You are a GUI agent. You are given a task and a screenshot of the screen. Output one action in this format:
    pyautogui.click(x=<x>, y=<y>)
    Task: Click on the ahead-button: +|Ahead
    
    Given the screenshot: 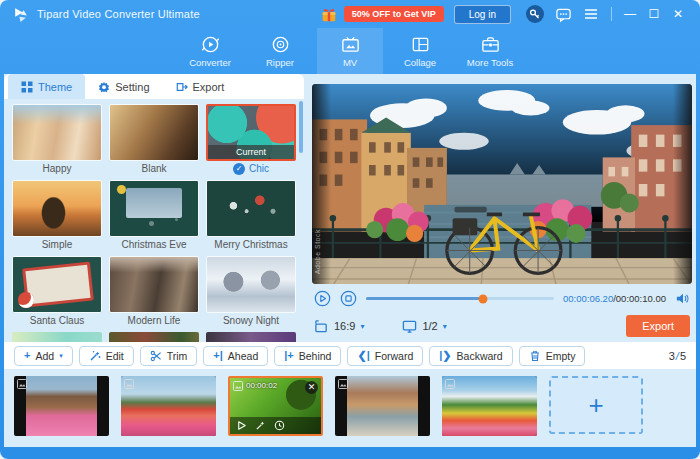 What is the action you would take?
    pyautogui.click(x=236, y=356)
    